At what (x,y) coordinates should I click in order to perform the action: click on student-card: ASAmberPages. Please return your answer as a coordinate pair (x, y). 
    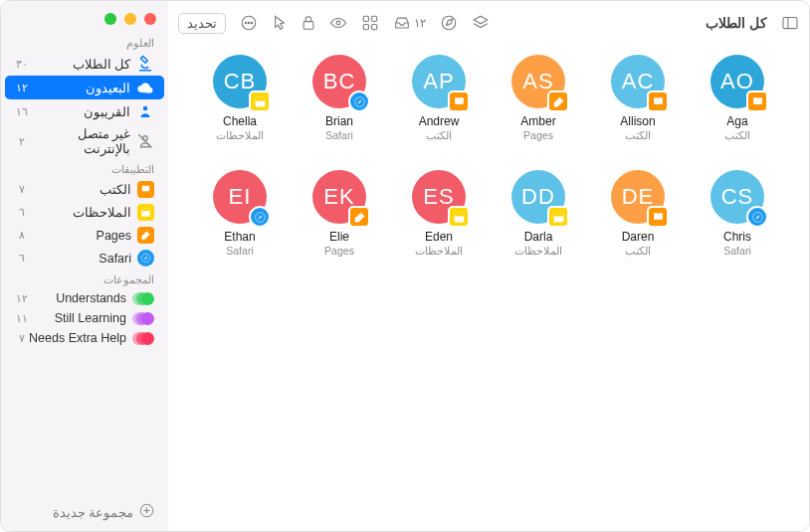
    Looking at the image, I should click on (538, 110).